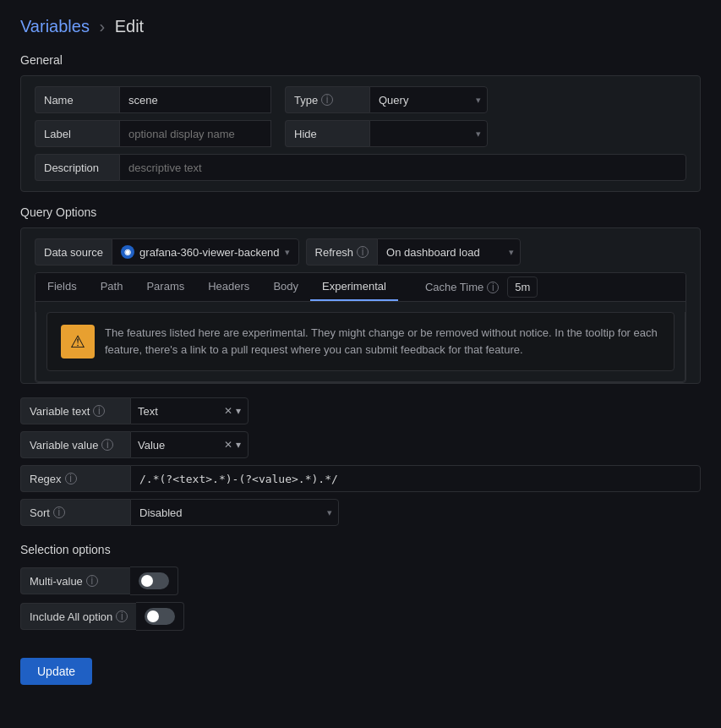 This screenshot has height=728, width=721. What do you see at coordinates (360, 342) in the screenshot?
I see `experimental-warning: ⚠ The features listed here are experimen…` at bounding box center [360, 342].